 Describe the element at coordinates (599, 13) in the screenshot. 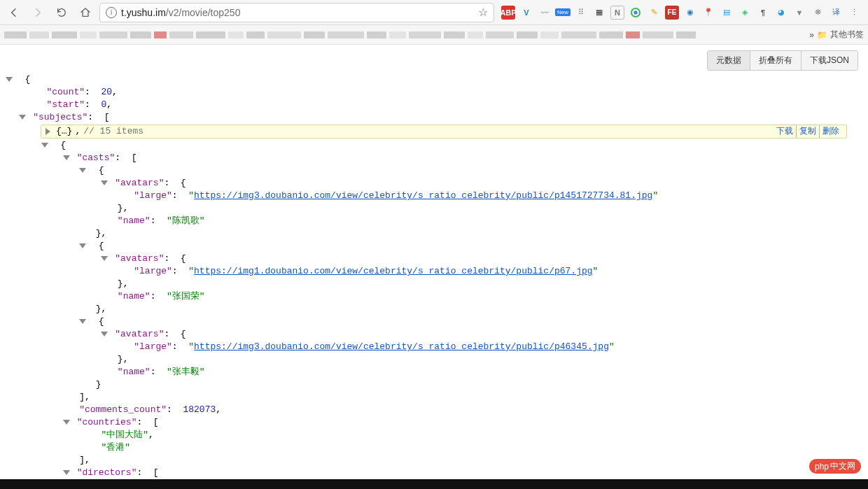

I see `ext-qr-icon: ▦` at that location.